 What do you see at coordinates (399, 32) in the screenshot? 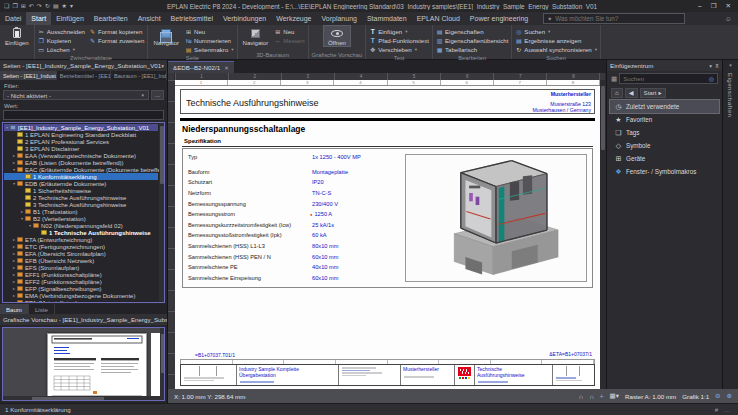
I see `text-insert-button: Einfügen` at bounding box center [399, 32].